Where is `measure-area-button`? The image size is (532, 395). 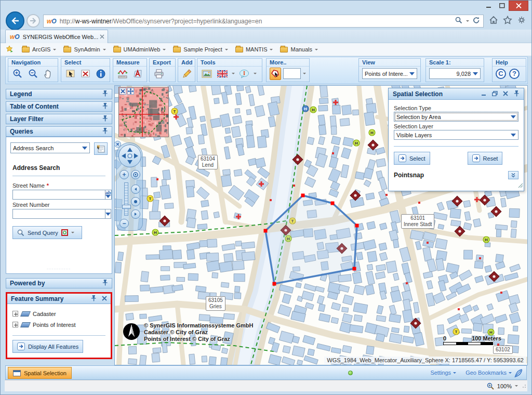
measure-area-button is located at coordinates (137, 74).